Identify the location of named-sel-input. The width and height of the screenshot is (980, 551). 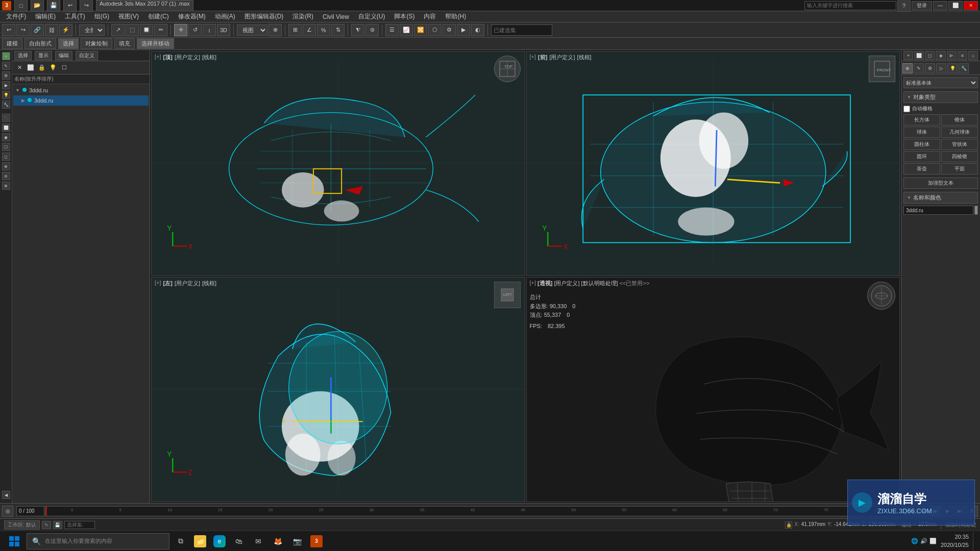
(522, 30).